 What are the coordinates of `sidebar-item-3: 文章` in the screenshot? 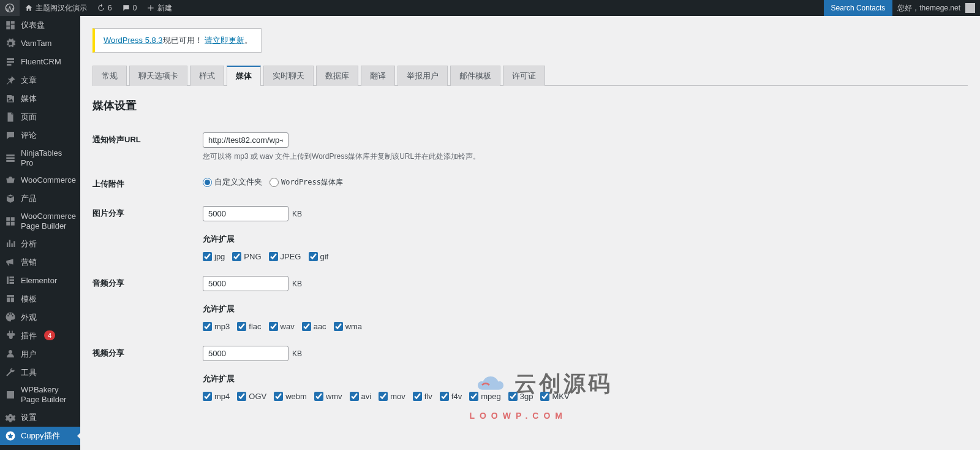 It's located at (40, 80).